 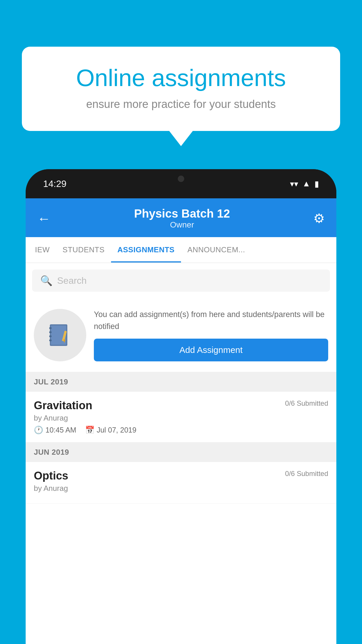 What do you see at coordinates (182, 214) in the screenshot?
I see `header-title: Physics Batch 12` at bounding box center [182, 214].